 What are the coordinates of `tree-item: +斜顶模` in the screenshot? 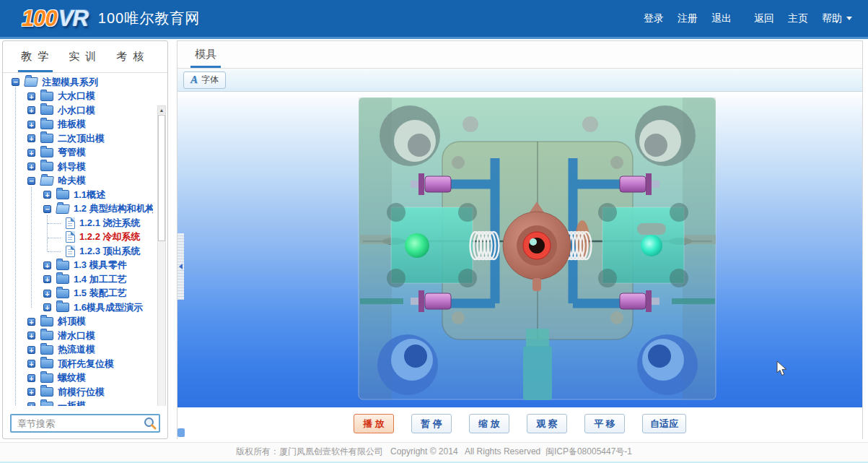 It's located at (78, 322).